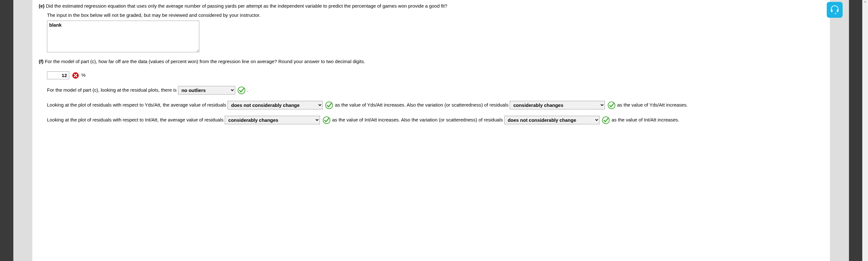 This screenshot has height=261, width=868. I want to click on percent-unit: %, so click(83, 75).